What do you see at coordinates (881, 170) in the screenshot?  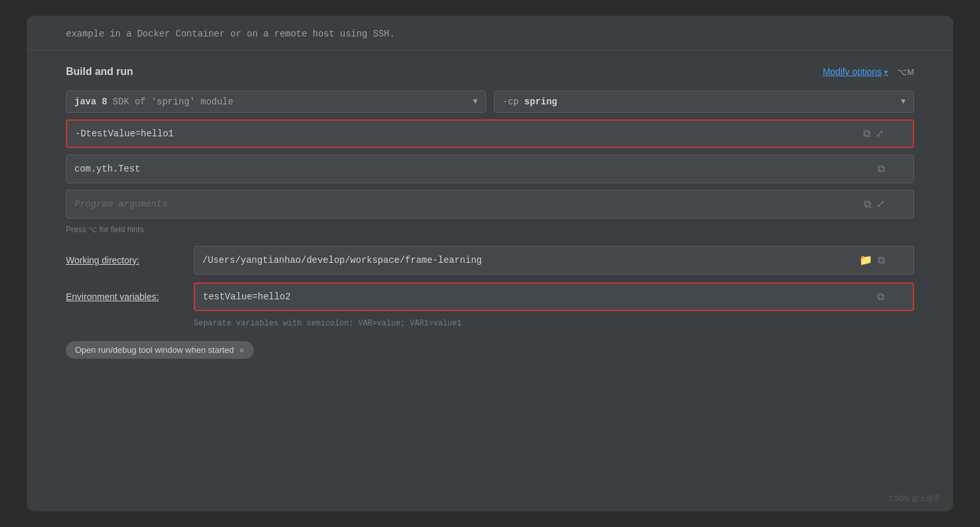 I see `main-class-icons: ⧉` at bounding box center [881, 170].